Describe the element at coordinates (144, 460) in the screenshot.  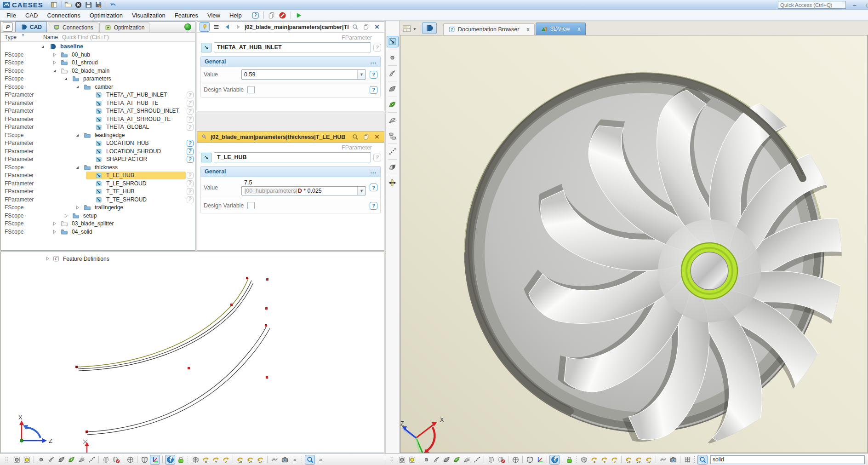
I see `clipping-button` at that location.